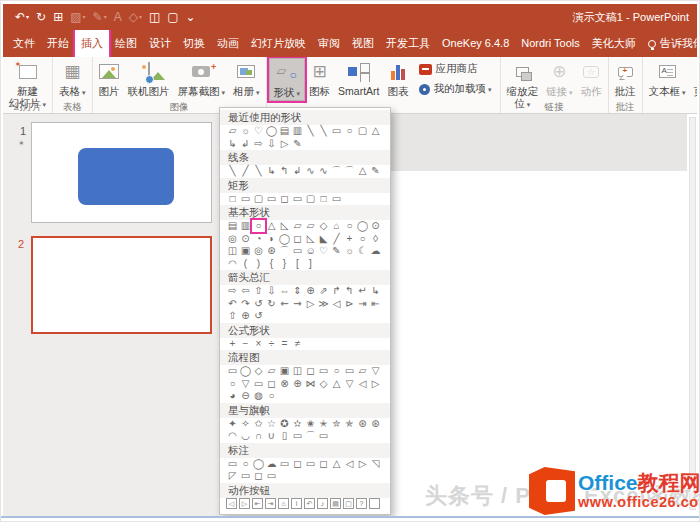 Image resolution: width=700 pixels, height=522 pixels. I want to click on shape-item: ✫, so click(298, 424).